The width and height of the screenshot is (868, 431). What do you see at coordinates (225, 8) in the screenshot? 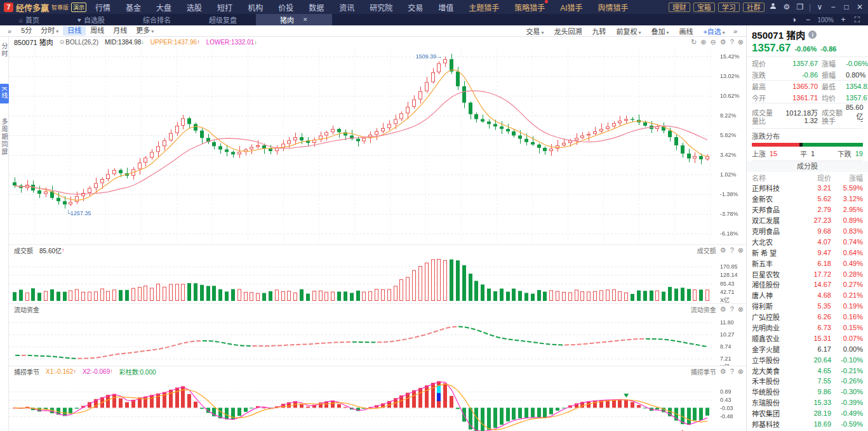
I see `menu-item-短打: 短打` at bounding box center [225, 8].